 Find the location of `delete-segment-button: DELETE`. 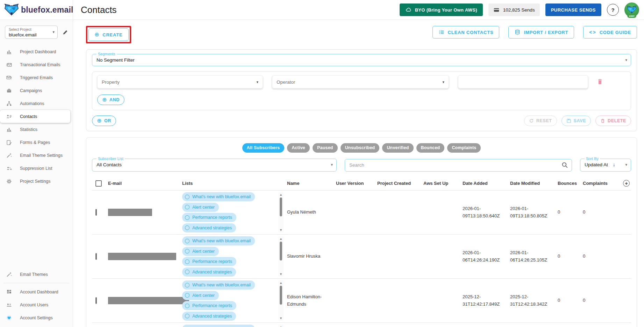

delete-segment-button: DELETE is located at coordinates (613, 121).